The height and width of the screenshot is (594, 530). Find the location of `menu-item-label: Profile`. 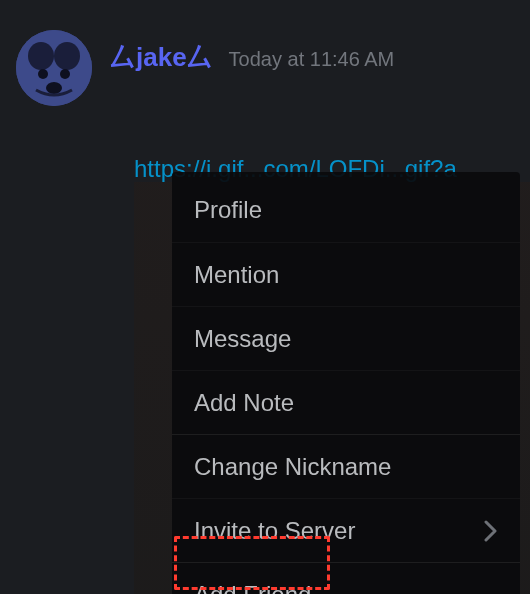

menu-item-label: Profile is located at coordinates (228, 210).